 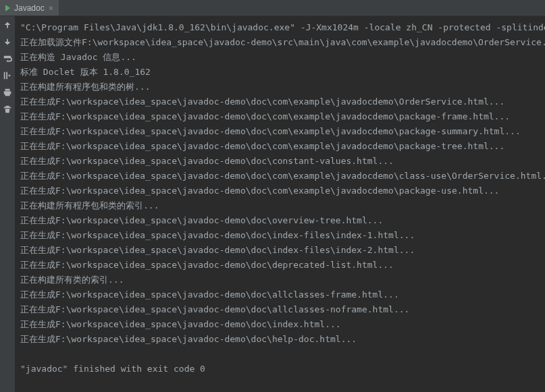 I want to click on console-line: "javadoc" finished with exit code 0, so click(x=280, y=369).